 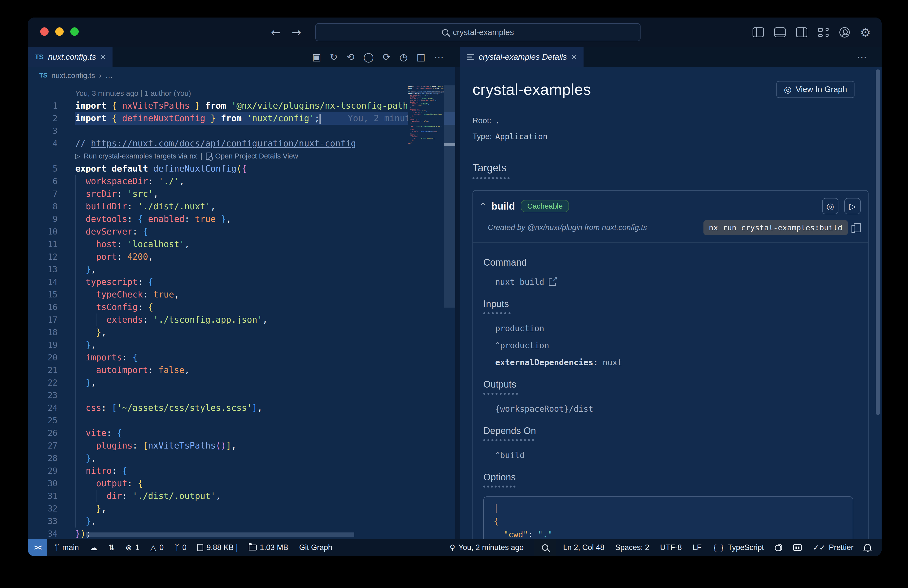 What do you see at coordinates (297, 32) in the screenshot?
I see `navigate-forward-icon: →` at bounding box center [297, 32].